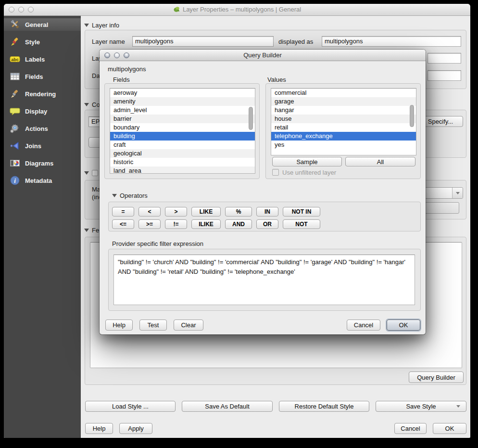  What do you see at coordinates (42, 146) in the screenshot?
I see `sidebar-item-joins: Joins` at bounding box center [42, 146].